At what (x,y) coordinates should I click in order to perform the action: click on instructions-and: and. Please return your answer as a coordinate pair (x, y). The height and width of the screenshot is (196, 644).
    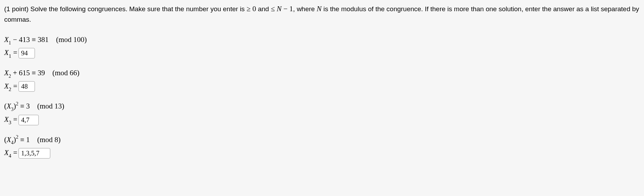
    Looking at the image, I should click on (263, 9).